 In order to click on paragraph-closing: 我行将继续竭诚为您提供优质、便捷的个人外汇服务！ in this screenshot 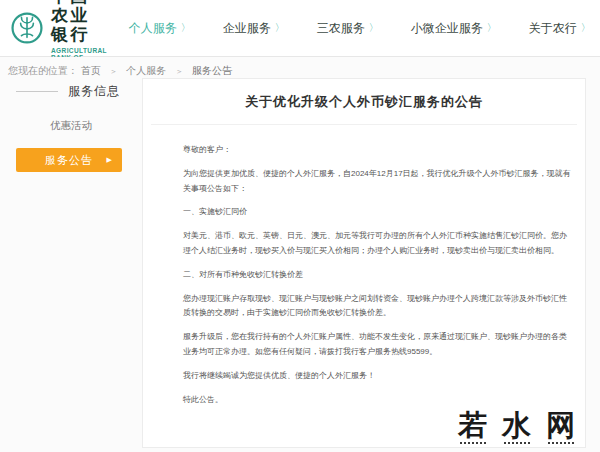, I will do `click(377, 376)`.